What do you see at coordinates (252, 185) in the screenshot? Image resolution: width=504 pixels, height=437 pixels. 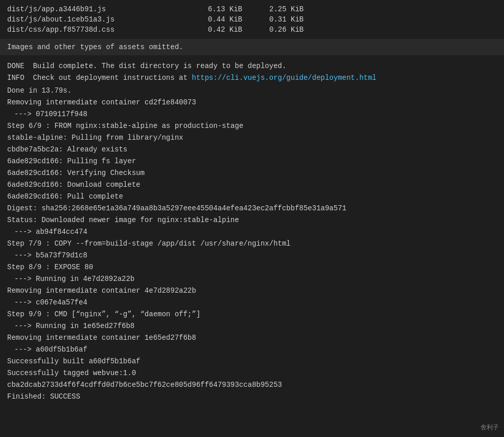 I see `terminal-line: 6ade829cd166: Download complete` at bounding box center [252, 185].